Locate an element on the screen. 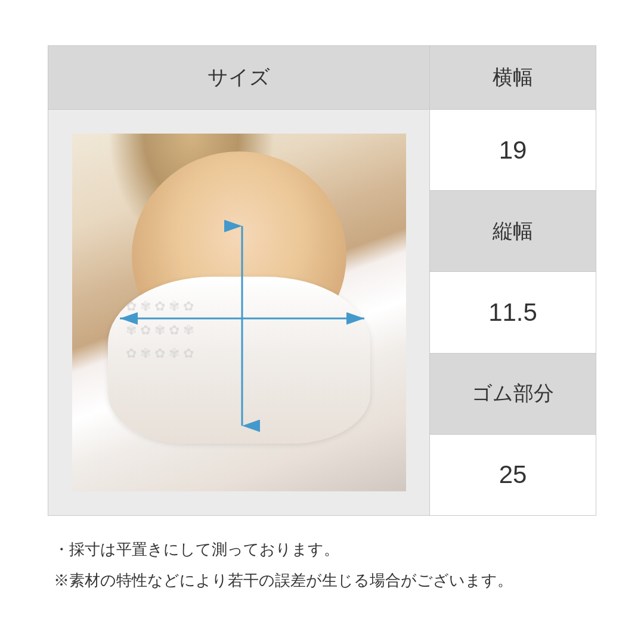 The height and width of the screenshot is (644, 644). gomu-value: 25 is located at coordinates (513, 475).